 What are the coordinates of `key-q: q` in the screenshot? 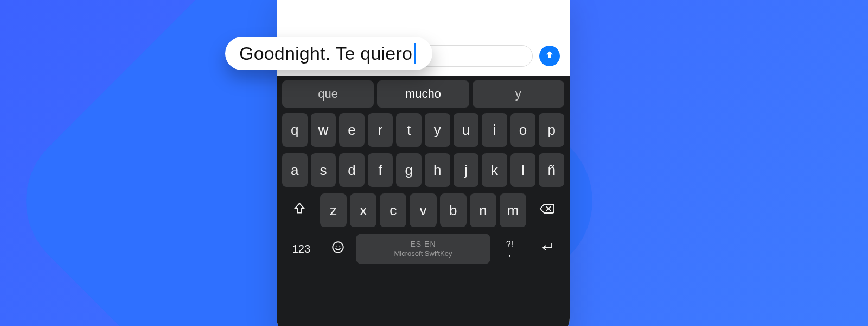 It's located at (295, 130).